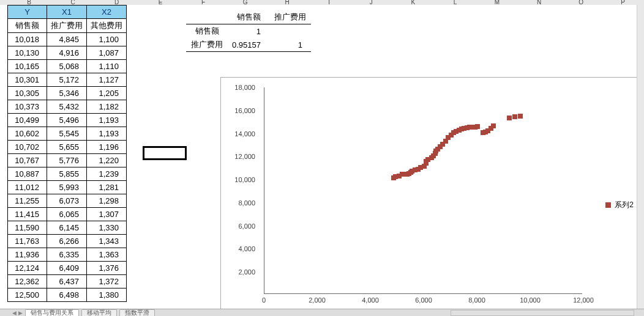  What do you see at coordinates (371, 2) in the screenshot?
I see `col-header: J` at bounding box center [371, 2].